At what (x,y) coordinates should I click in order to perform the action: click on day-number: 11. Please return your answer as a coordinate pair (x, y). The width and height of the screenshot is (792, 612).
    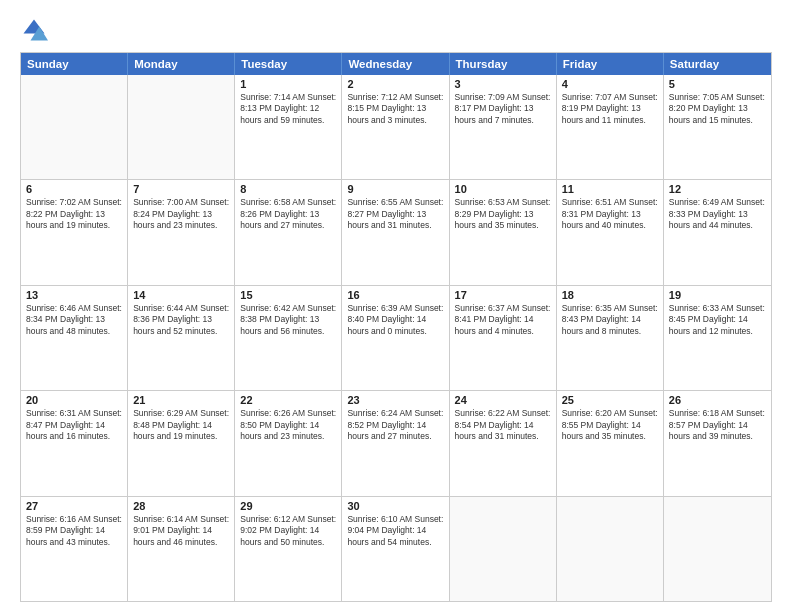
    Looking at the image, I should click on (610, 189).